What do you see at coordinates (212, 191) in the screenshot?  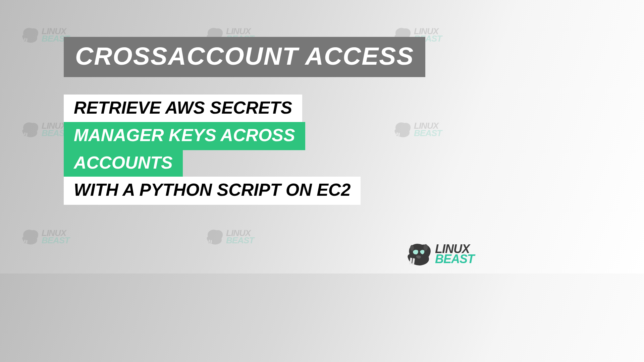 I see `line-4: WITH A PYTHON SCRIPT ON EC2` at bounding box center [212, 191].